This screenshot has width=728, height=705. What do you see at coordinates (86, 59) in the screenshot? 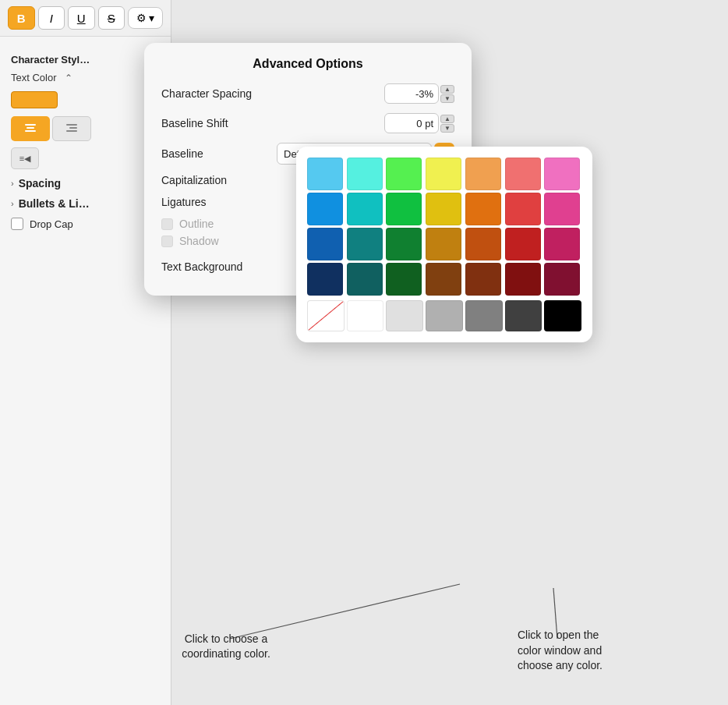
I see `character-style-label: Character Styl…` at bounding box center [86, 59].